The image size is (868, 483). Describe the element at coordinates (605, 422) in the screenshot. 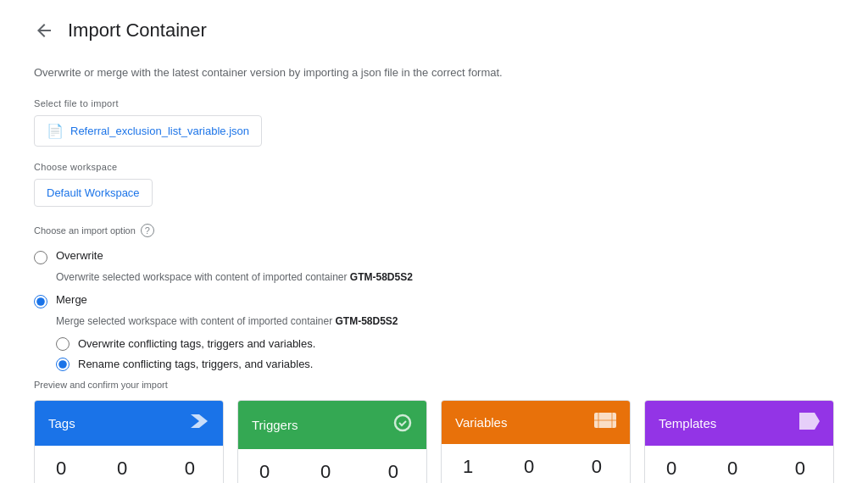

I see `variables-icon` at that location.